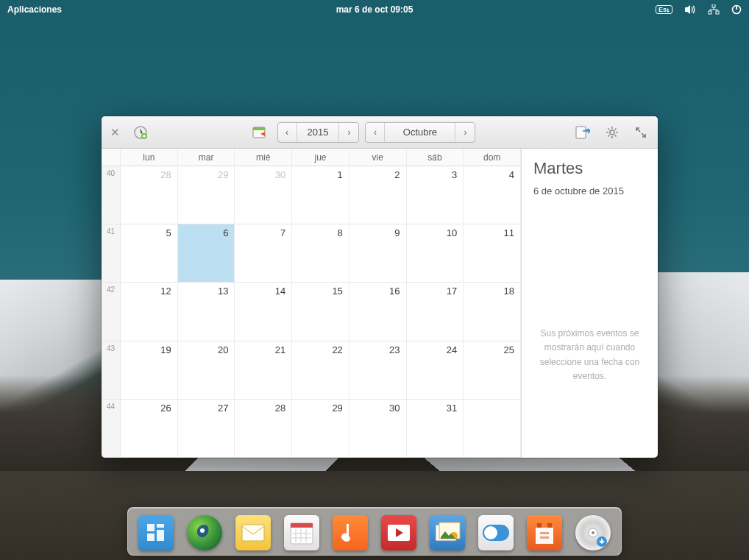 The height and width of the screenshot is (560, 749). I want to click on calendar-day-number: 30, so click(280, 175).